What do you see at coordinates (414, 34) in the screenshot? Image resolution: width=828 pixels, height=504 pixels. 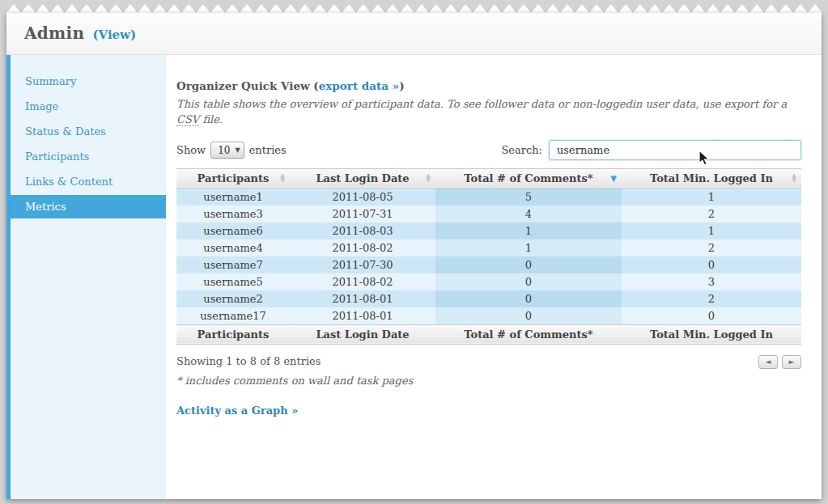 I see `panel-header: Admin (View)` at bounding box center [414, 34].